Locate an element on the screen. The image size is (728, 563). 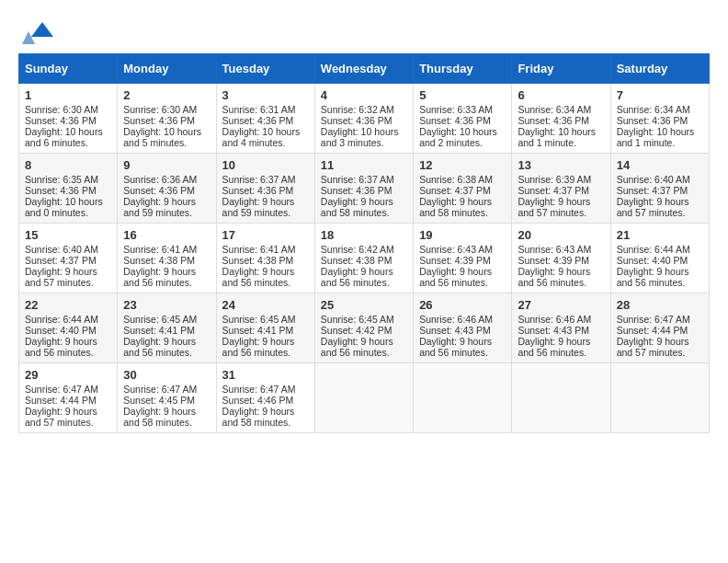
daylight-text: Daylight: 9 hours and 59 minutes. is located at coordinates (160, 207).